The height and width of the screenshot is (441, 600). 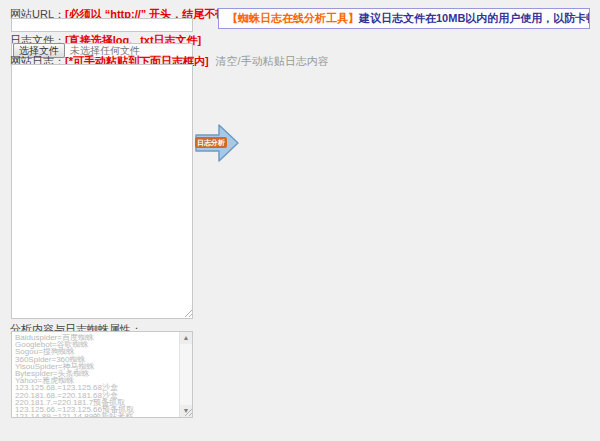 I want to click on scrollbar: ▲ ▼, so click(x=186, y=374).